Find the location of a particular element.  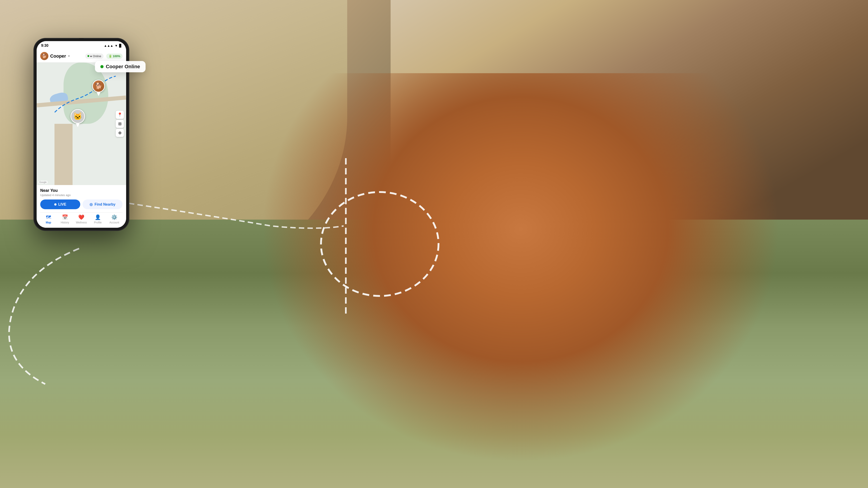

action-buttons: LIVE ◎ Find Nearby is located at coordinates (82, 204).